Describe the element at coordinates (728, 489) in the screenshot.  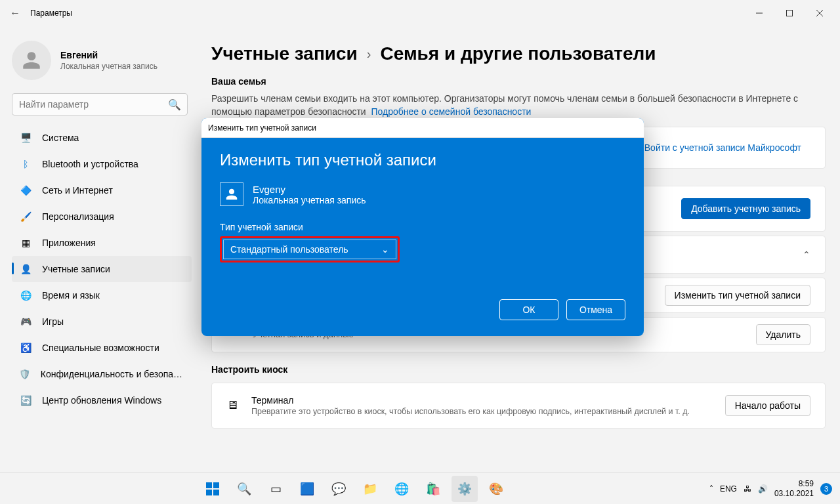
I see `language-indicator: ENG` at that location.